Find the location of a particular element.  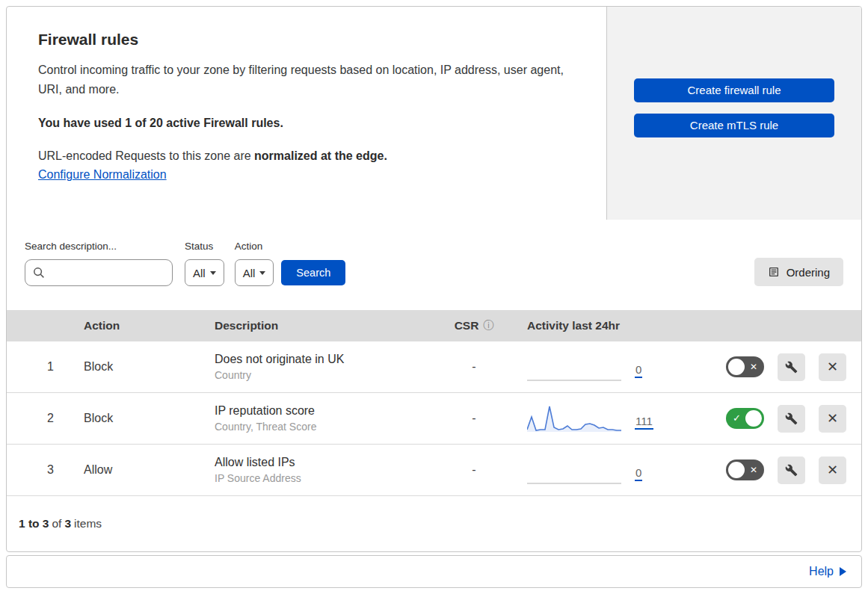

rule-priority: 1 is located at coordinates (42, 367).